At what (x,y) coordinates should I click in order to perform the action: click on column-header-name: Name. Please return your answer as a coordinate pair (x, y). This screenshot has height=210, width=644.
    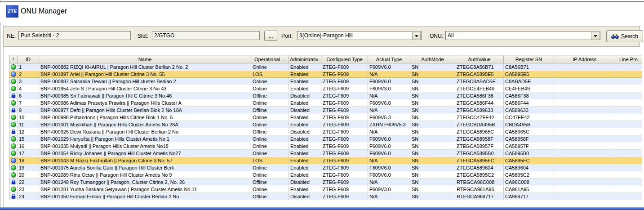
    Looking at the image, I should click on (145, 59).